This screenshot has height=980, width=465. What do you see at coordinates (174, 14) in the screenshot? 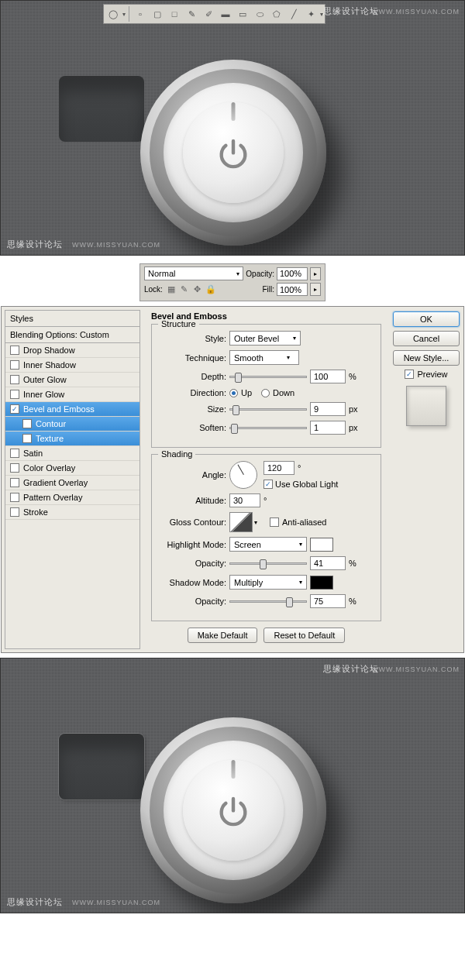
I see `tool-square-icon: □` at bounding box center [174, 14].